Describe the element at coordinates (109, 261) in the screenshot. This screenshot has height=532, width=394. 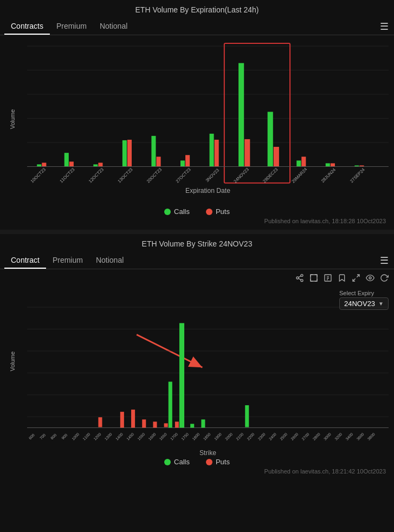
I see `tab2-notional: Notional` at that location.